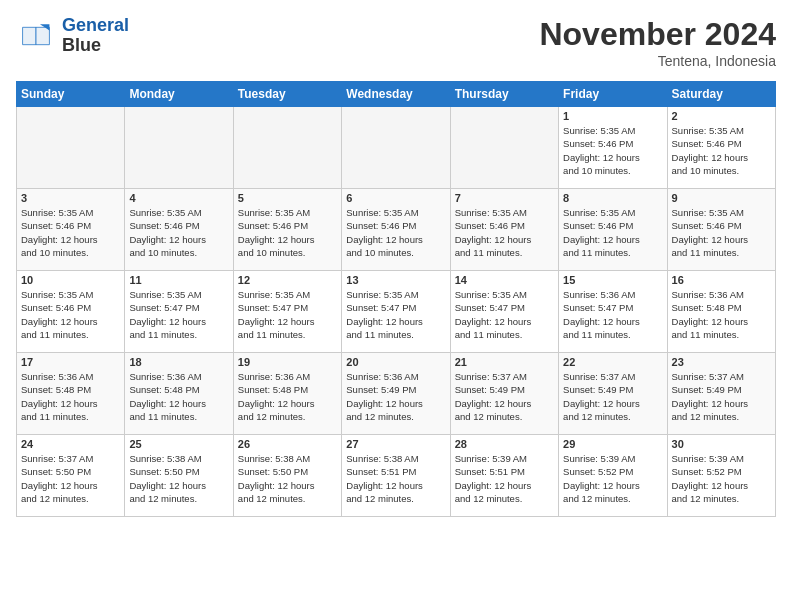 The width and height of the screenshot is (792, 612). I want to click on day-number: 17, so click(70, 362).